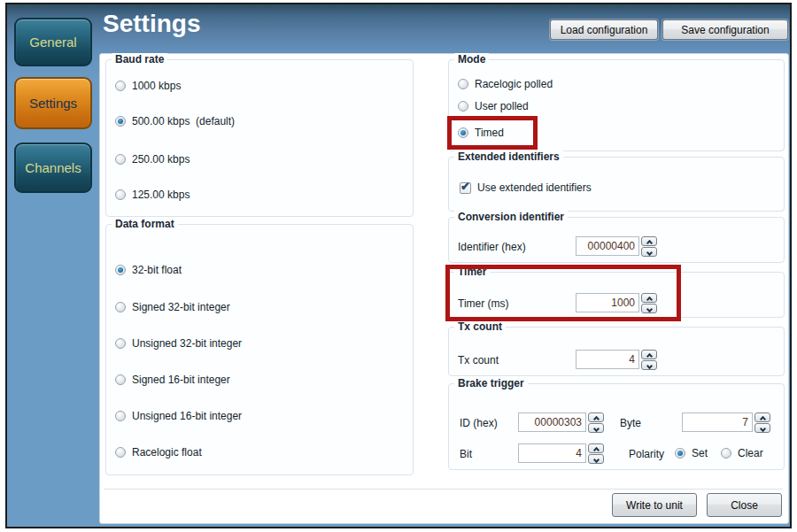 The width and height of the screenshot is (797, 532). Describe the element at coordinates (616, 427) in the screenshot. I see `brake-trigger-group: Brake trigger ID (hex) Byte Bit Polarity` at that location.